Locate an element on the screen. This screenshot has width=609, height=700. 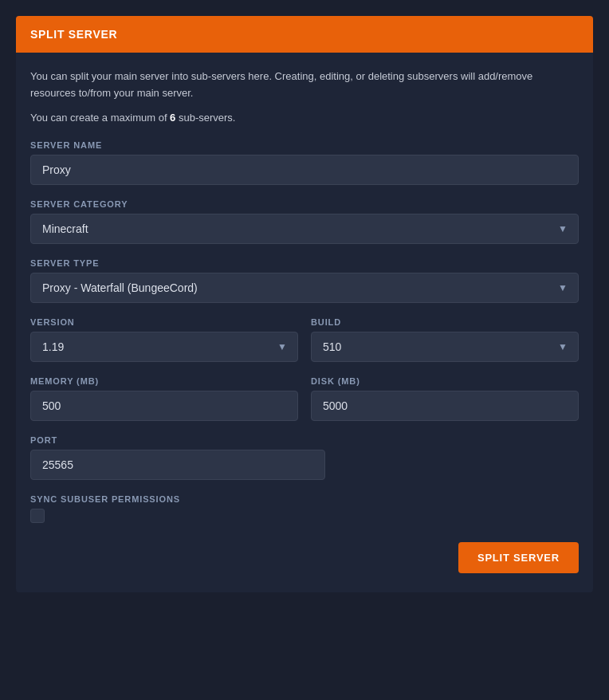
version-group: VERSION 1.19 ▼ is located at coordinates (164, 340).